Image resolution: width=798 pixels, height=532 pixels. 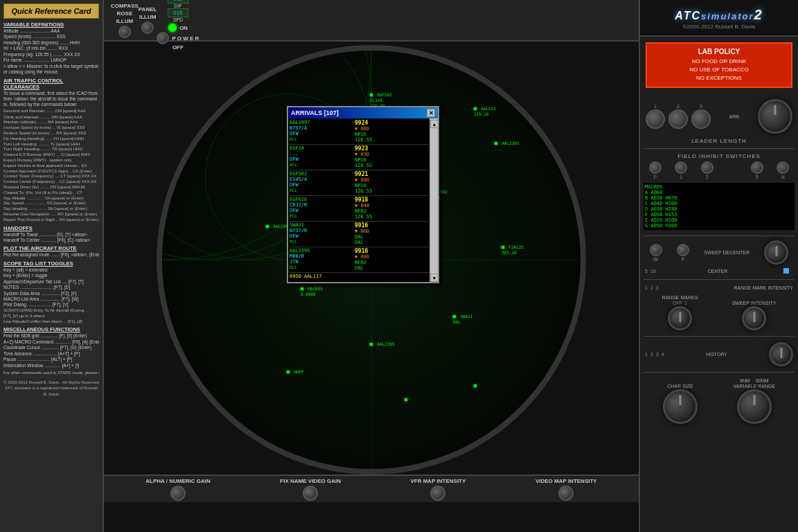 I want to click on qrc-line: ## = LINC: (if info btn ........ RXX, so click(x=51, y=48).